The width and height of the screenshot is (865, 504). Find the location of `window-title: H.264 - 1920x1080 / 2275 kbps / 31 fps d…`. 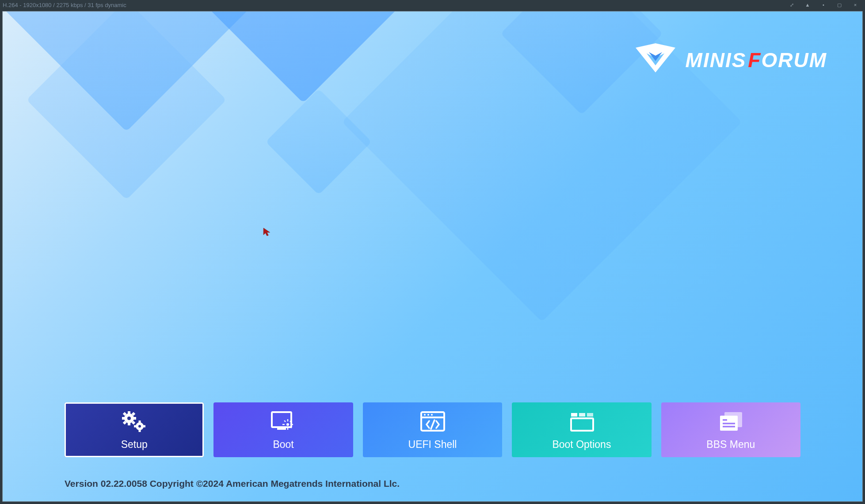

window-title: H.264 - 1920x1080 / 2275 kbps / 31 fps d… is located at coordinates (65, 5).